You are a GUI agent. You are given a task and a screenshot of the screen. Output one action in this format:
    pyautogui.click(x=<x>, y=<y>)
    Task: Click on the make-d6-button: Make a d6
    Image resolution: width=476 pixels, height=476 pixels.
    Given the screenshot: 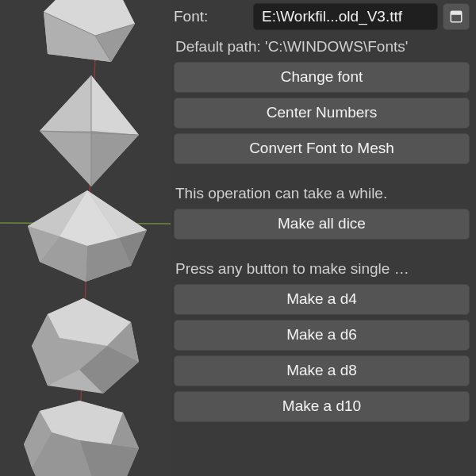 What is the action you would take?
    pyautogui.click(x=322, y=335)
    